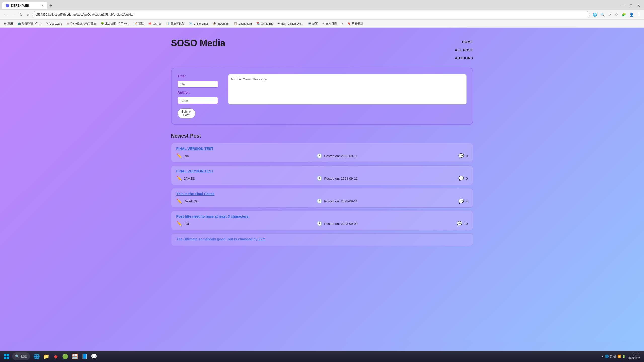 The image size is (644, 362). What do you see at coordinates (610, 15) in the screenshot?
I see `share-icon: ↗` at bounding box center [610, 15].